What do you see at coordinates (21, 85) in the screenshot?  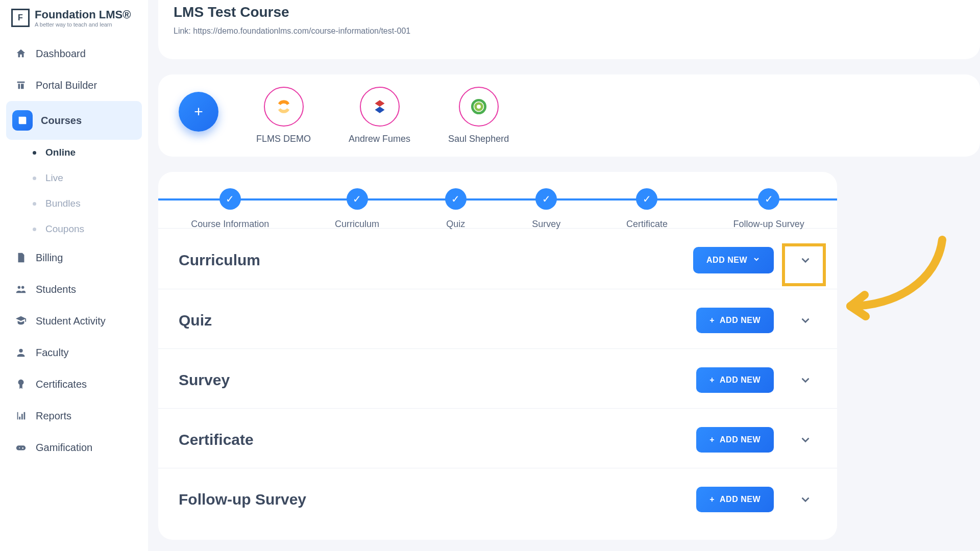 I see `portal-icon` at bounding box center [21, 85].